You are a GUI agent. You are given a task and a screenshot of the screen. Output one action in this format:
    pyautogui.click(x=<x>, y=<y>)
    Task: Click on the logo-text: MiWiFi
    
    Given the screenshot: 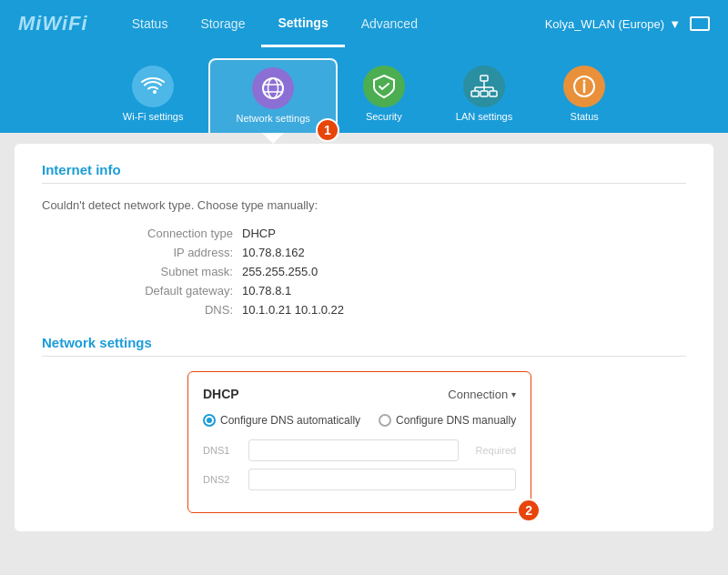 What is the action you would take?
    pyautogui.click(x=53, y=24)
    